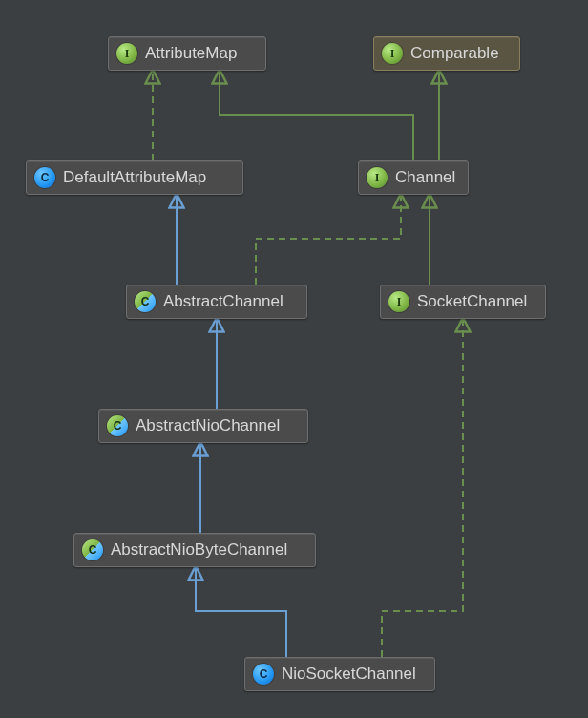  I want to click on uml-node-channel: IChannel, so click(413, 178).